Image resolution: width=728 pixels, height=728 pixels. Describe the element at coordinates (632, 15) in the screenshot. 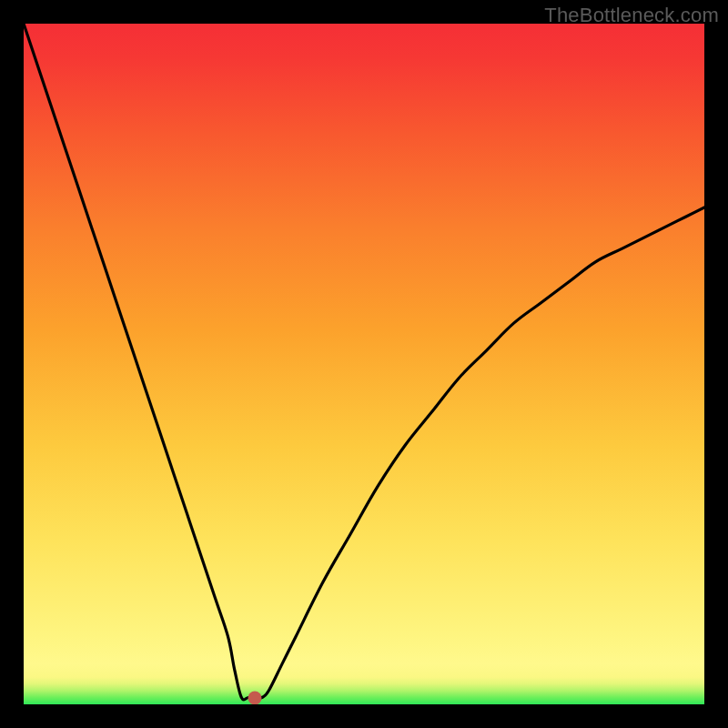

I see `watermark-text: TheBottleneck.com` at that location.